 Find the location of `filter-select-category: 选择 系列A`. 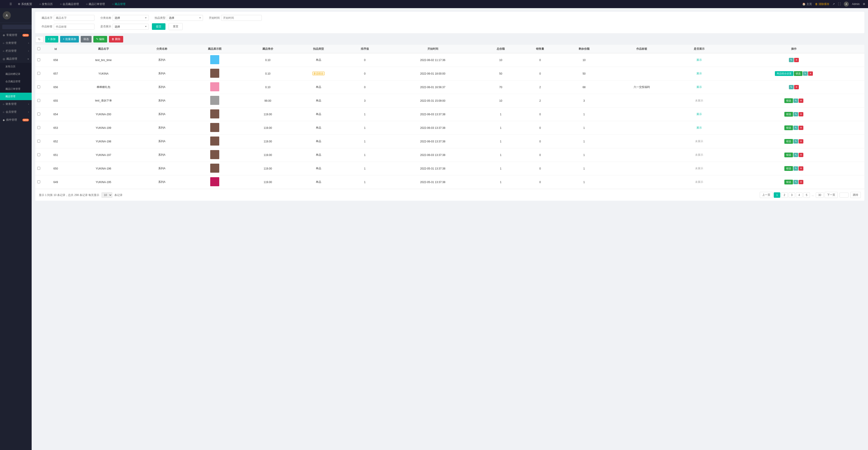

filter-select-category: 选择 系列A is located at coordinates (131, 18).